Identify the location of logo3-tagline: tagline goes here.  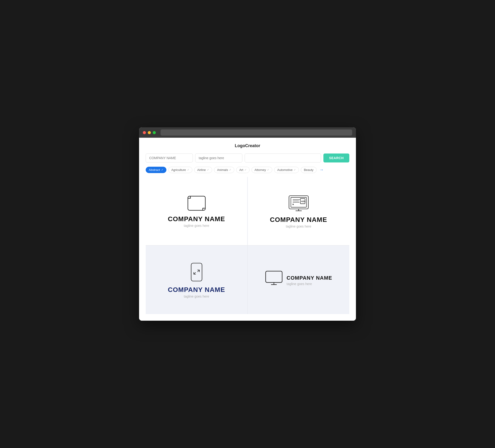
(196, 296).